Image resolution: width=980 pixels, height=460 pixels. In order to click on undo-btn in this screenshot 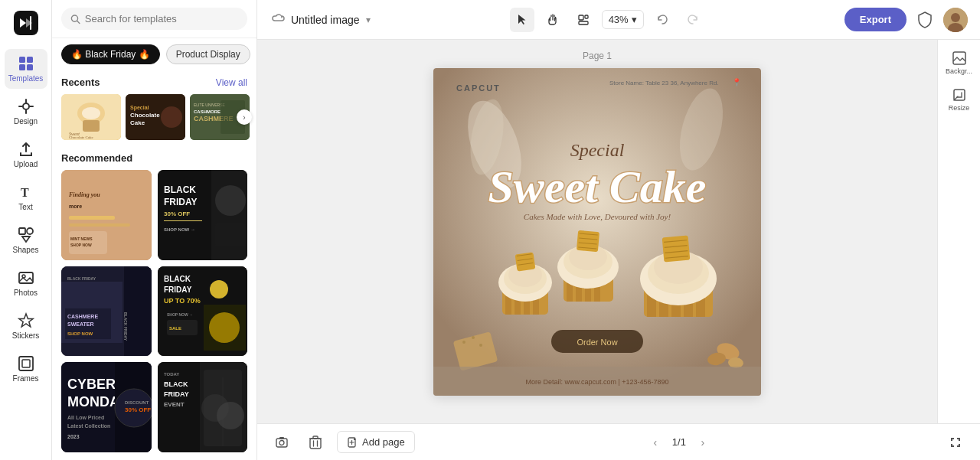, I will do `click(662, 20)`.